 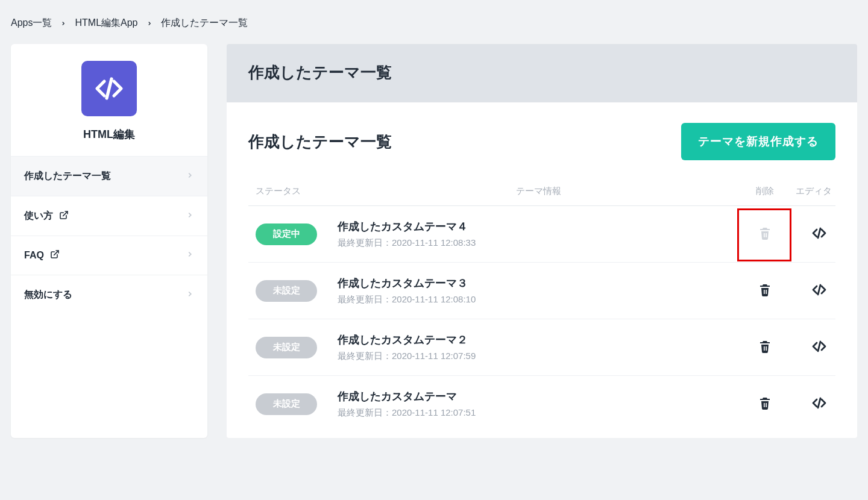 I want to click on create-theme-button: テーマを新規作成する, so click(x=758, y=142).